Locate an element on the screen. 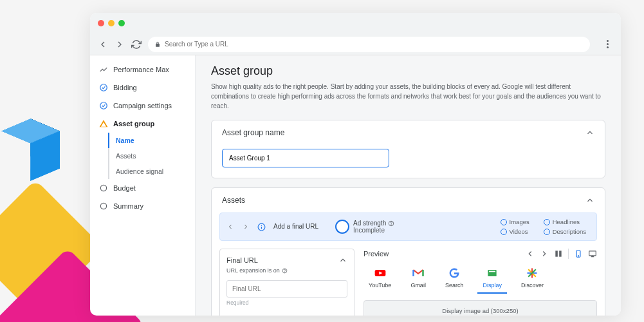 The height and width of the screenshot is (322, 644). sidebar-label: Performance Max is located at coordinates (142, 70).